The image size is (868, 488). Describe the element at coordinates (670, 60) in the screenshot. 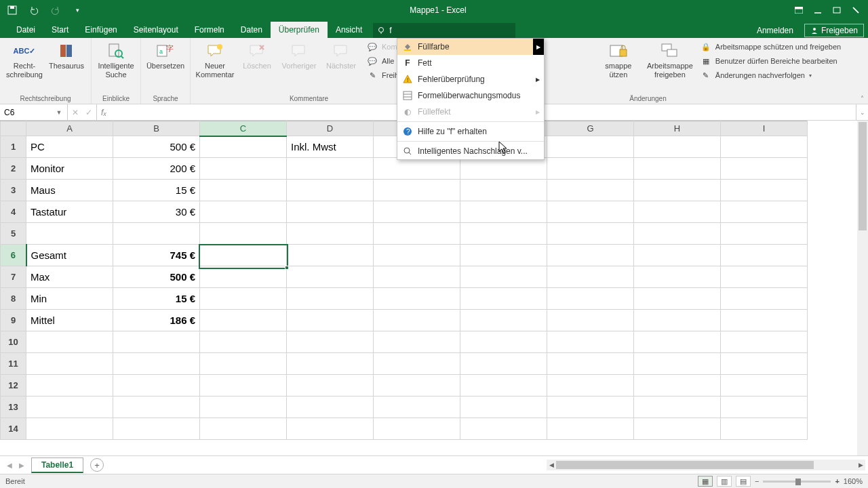

I see `share-workbook-button: Arbeitsmappe freigeben` at that location.